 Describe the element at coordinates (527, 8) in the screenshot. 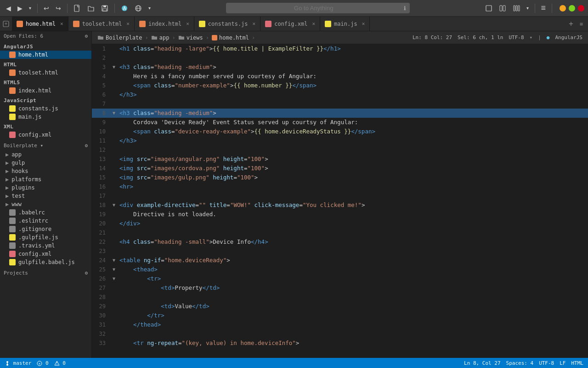

I see `layout-dropdown-button: ▾` at that location.